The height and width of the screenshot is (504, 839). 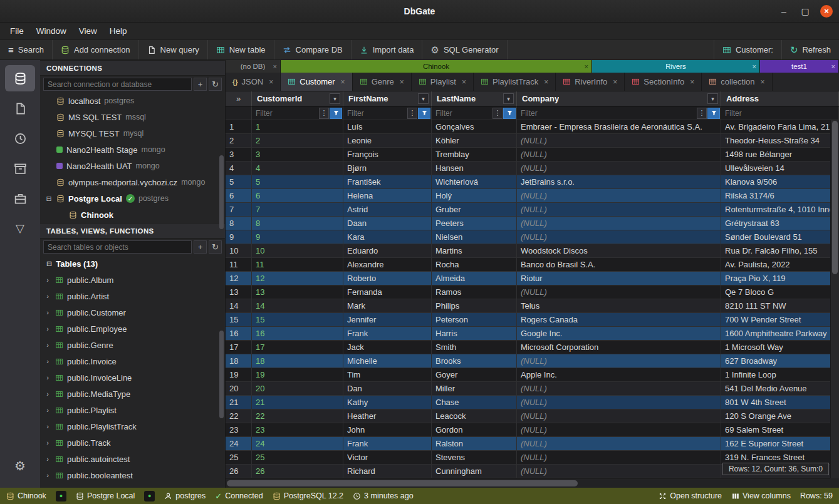 I want to click on row-number: 25, so click(x=239, y=457).